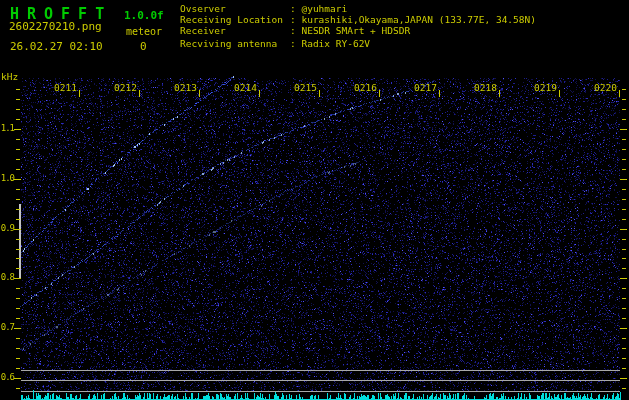 The height and width of the screenshot is (400, 629). What do you see at coordinates (364, 88) in the screenshot?
I see `time-label: 0216` at bounding box center [364, 88].